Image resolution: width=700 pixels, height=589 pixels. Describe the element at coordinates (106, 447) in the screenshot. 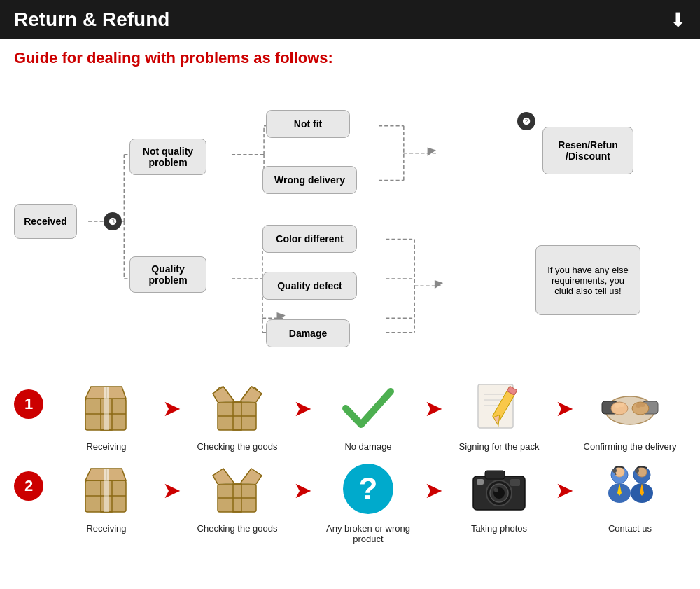

I see `step-1-label-receiving: Receiving` at that location.